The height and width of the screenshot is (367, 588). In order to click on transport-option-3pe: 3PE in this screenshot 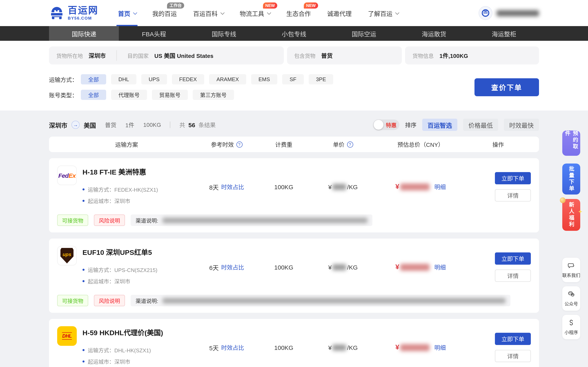, I will do `click(321, 79)`.